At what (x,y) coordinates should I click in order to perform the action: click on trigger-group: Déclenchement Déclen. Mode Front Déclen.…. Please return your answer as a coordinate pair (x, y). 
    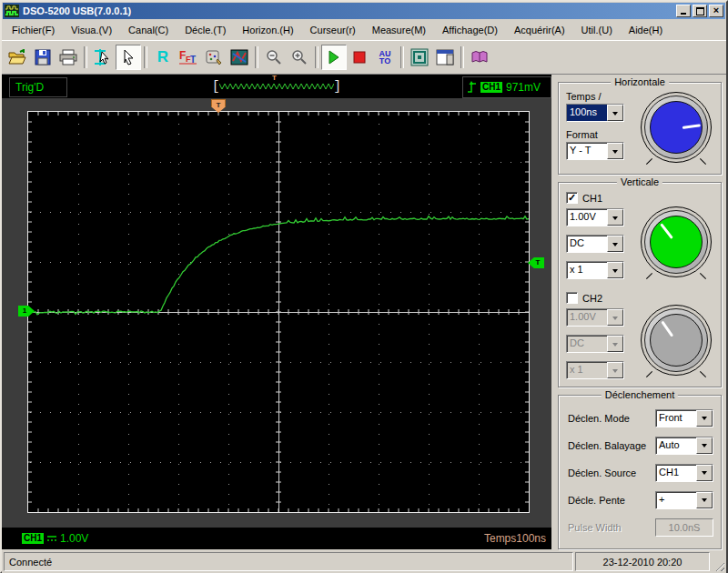
    Looking at the image, I should click on (640, 472).